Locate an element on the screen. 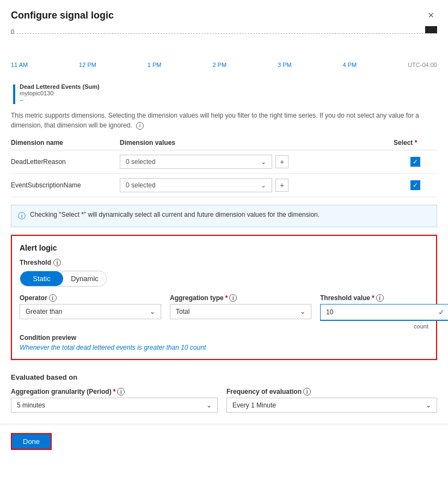  threshold-toggle-group: Static Dynamic is located at coordinates (63, 279).